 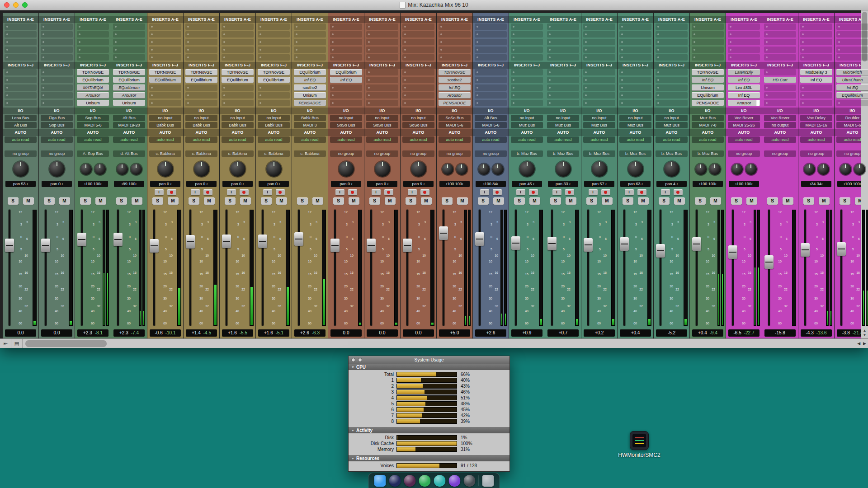 I want to click on insert-slot: Lex 480L, so click(x=744, y=88).